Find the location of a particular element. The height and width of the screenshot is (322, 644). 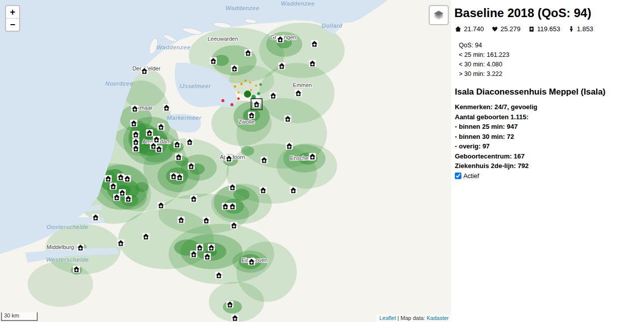

qos-line: < 25 min: 161.223 is located at coordinates (548, 55).